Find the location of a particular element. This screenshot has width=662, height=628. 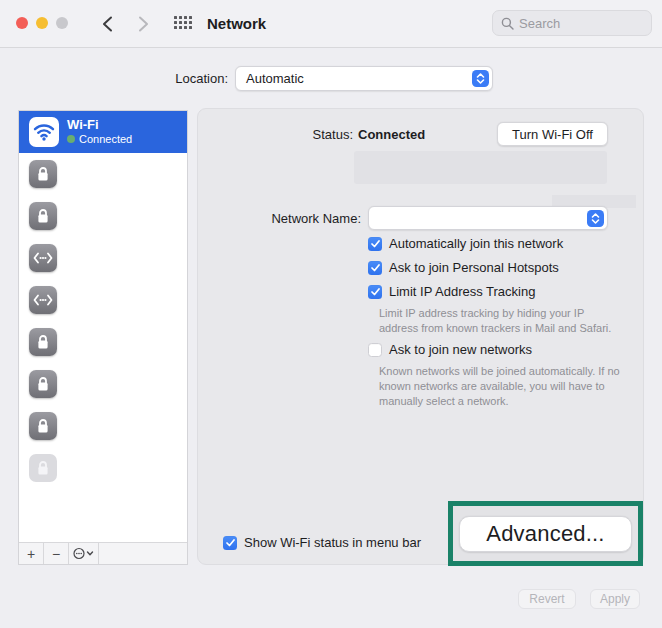

location-value: Automatic is located at coordinates (359, 78).